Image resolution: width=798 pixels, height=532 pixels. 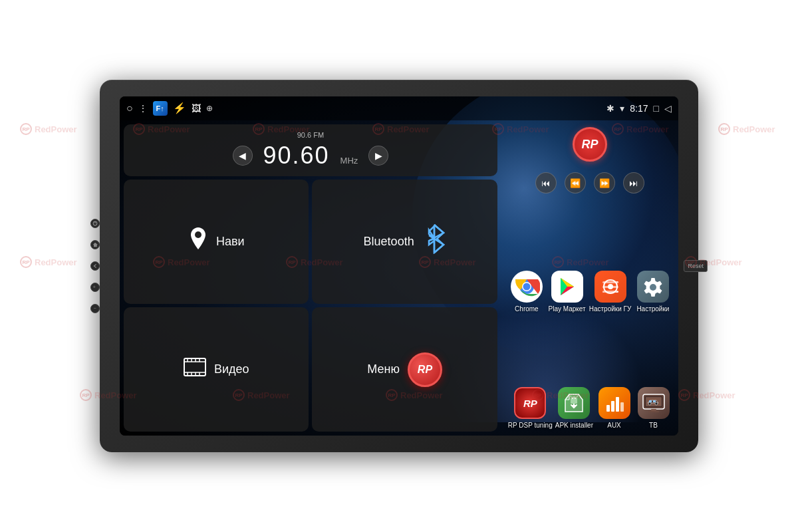 I want to click on back-button, so click(x=95, y=266).